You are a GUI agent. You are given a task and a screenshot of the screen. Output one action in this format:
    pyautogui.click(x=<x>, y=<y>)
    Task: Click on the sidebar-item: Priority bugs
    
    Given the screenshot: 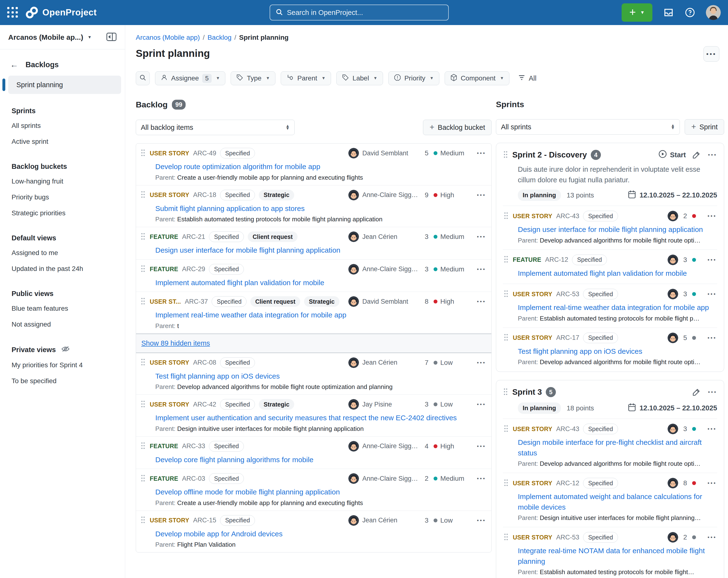 What is the action you would take?
    pyautogui.click(x=64, y=197)
    